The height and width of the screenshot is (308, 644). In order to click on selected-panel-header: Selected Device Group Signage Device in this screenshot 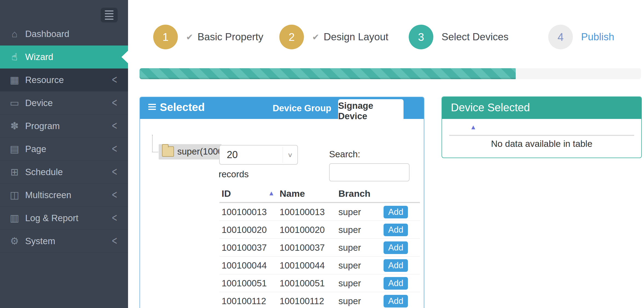, I will do `click(282, 108)`.